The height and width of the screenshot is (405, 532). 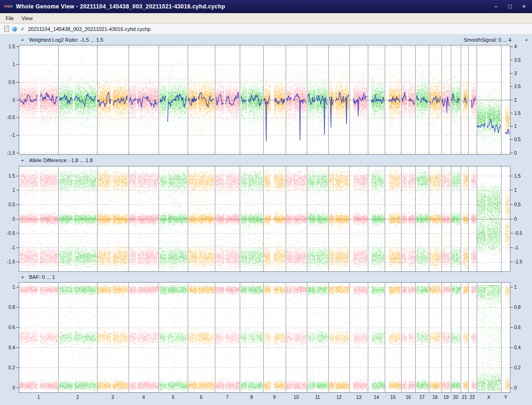 I want to click on chromosome-label-10: 10, so click(x=296, y=398).